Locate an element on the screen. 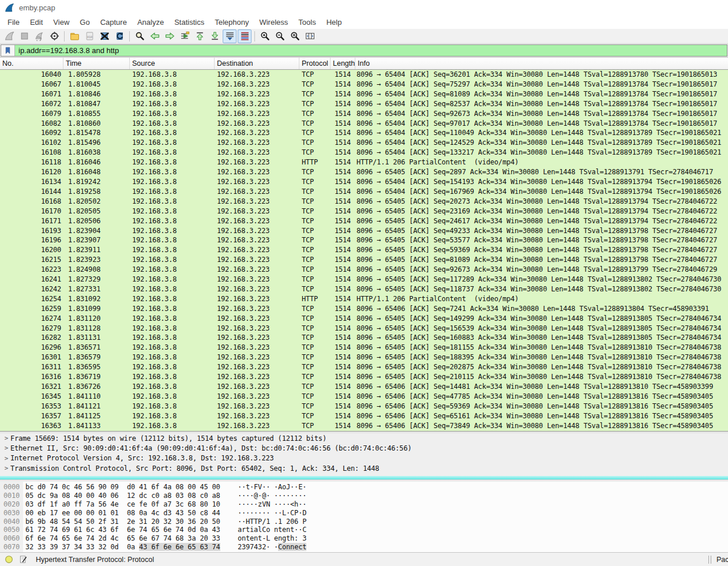 The height and width of the screenshot is (566, 728). packet-row: 163451.841110192.168.3.8192.168.3.223TCP… is located at coordinates (364, 397).